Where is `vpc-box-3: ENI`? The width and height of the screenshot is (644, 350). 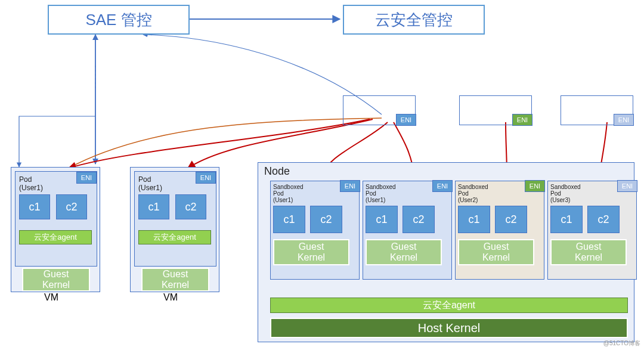 vpc-box-3: ENI is located at coordinates (597, 110).